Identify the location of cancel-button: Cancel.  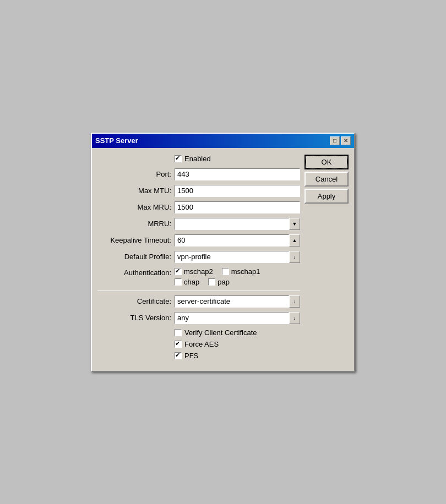
(327, 179).